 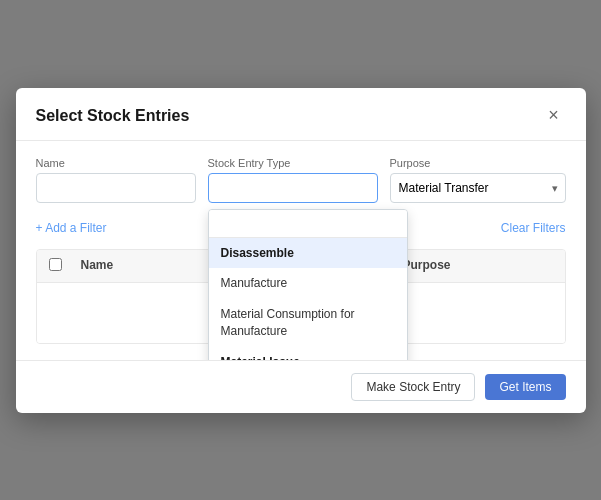 What do you see at coordinates (478, 163) in the screenshot?
I see `purpose-label: Purpose` at bounding box center [478, 163].